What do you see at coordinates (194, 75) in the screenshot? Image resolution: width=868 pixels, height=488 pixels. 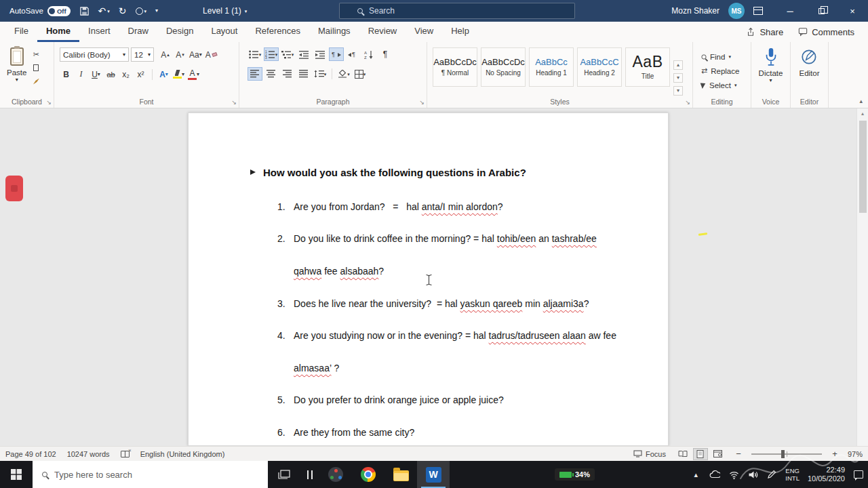 I see `font-color-button: A▾` at bounding box center [194, 75].